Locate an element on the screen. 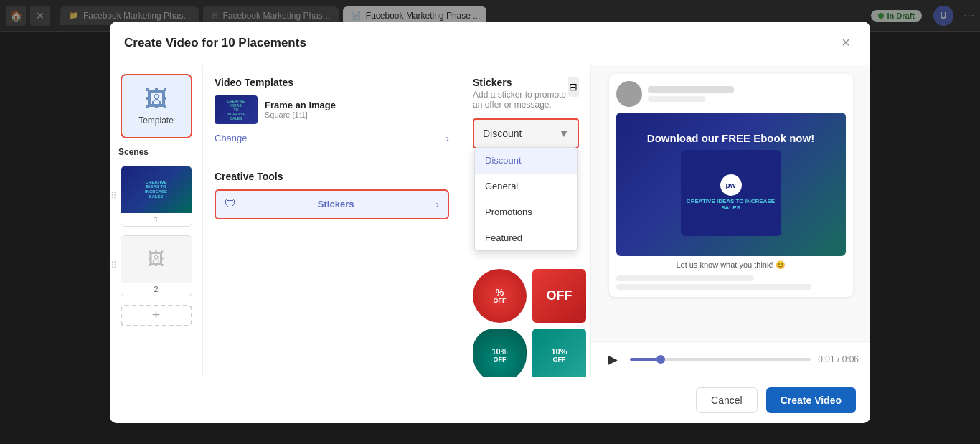 Image resolution: width=980 pixels, height=444 pixels. template-image-icon: 🖼 is located at coordinates (156, 99).